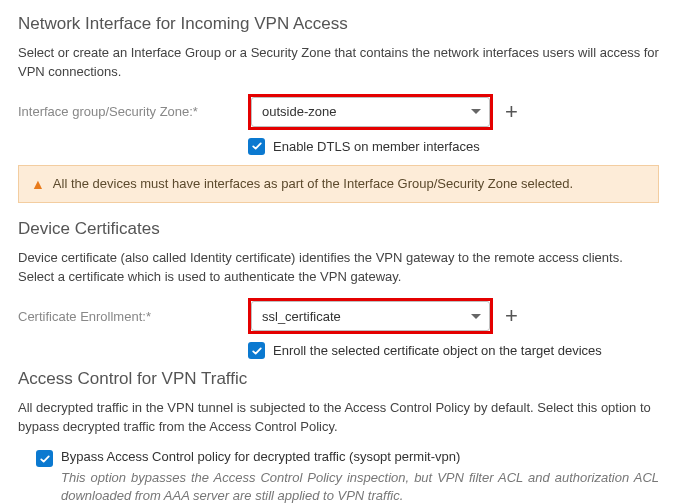 The width and height of the screenshot is (677, 503). What do you see at coordinates (338, 418) in the screenshot?
I see `access-control-desc: All decrypted traffic in the VPN tunnel …` at bounding box center [338, 418].